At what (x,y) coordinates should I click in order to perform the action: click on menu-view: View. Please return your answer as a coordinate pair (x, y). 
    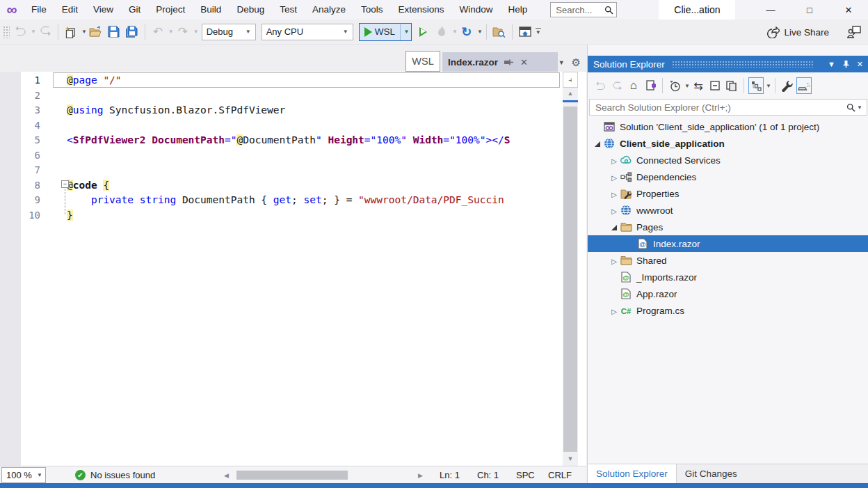
    Looking at the image, I should click on (103, 10).